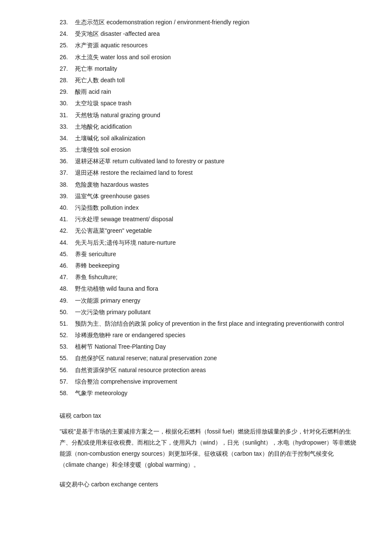 This screenshot has width=392, height=555. What do you see at coordinates (209, 266) in the screenshot?
I see `list-item: 46.养蜂 beekeeping` at bounding box center [209, 266].